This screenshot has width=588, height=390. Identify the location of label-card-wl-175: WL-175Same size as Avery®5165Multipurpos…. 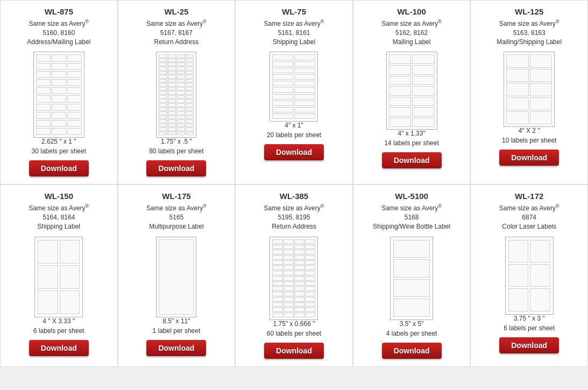
(176, 275).